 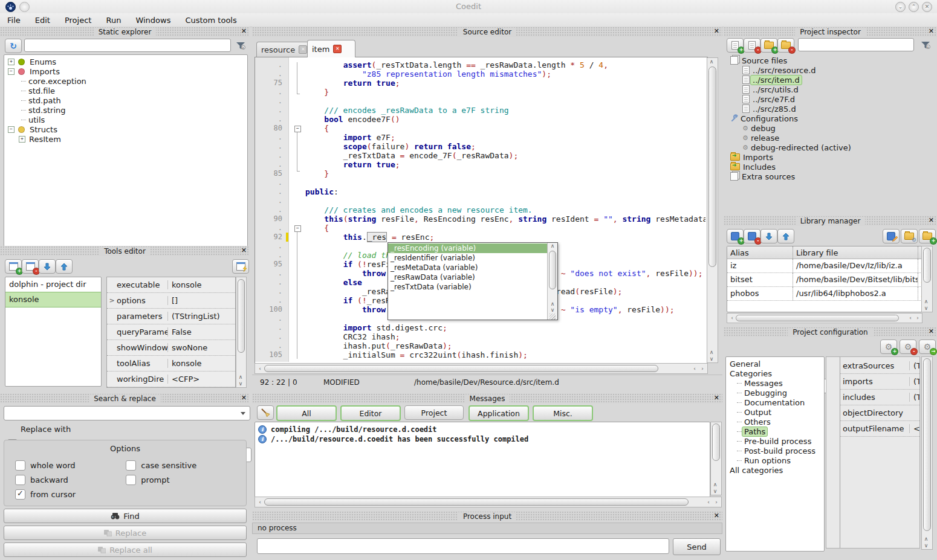 I want to click on filter-clear-button: x, so click(x=241, y=45).